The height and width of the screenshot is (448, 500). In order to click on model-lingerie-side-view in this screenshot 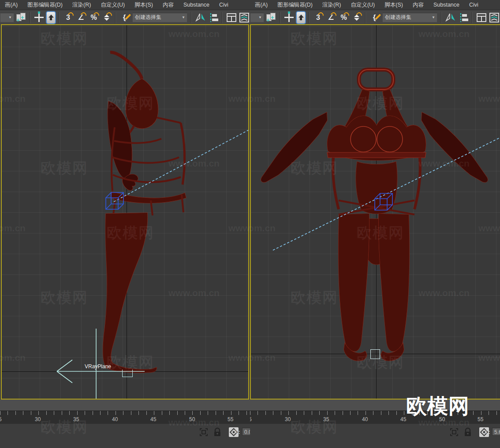, I will do `click(145, 212)`.